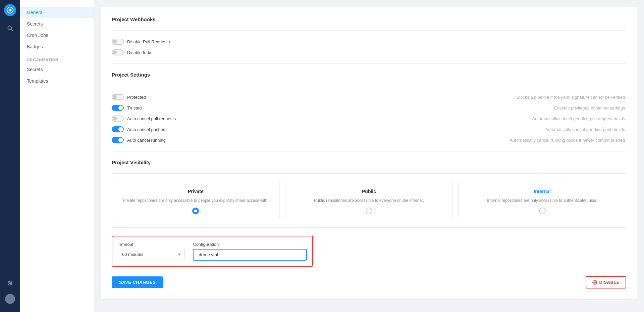 Image resolution: width=644 pixels, height=312 pixels. What do you see at coordinates (542, 191) in the screenshot?
I see `visibility-internal-title: Internal` at bounding box center [542, 191].